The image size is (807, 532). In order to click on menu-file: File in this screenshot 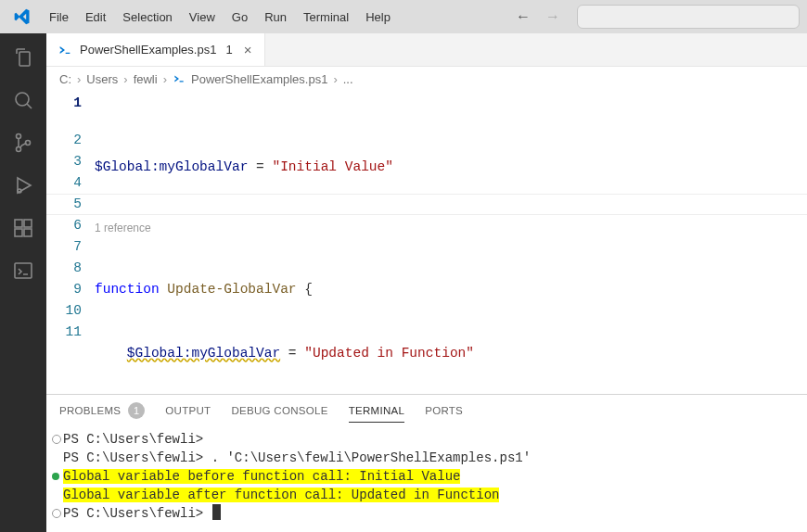, I will do `click(59, 17)`.